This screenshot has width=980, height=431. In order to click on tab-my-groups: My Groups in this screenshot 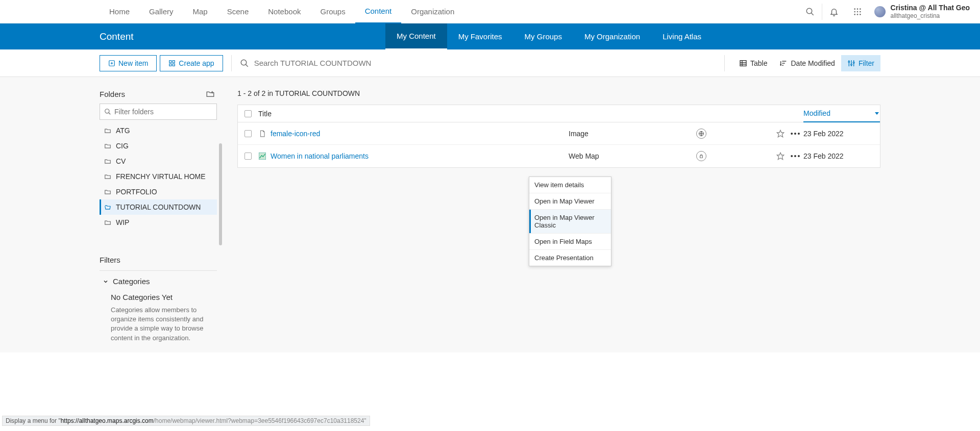, I will do `click(543, 37)`.